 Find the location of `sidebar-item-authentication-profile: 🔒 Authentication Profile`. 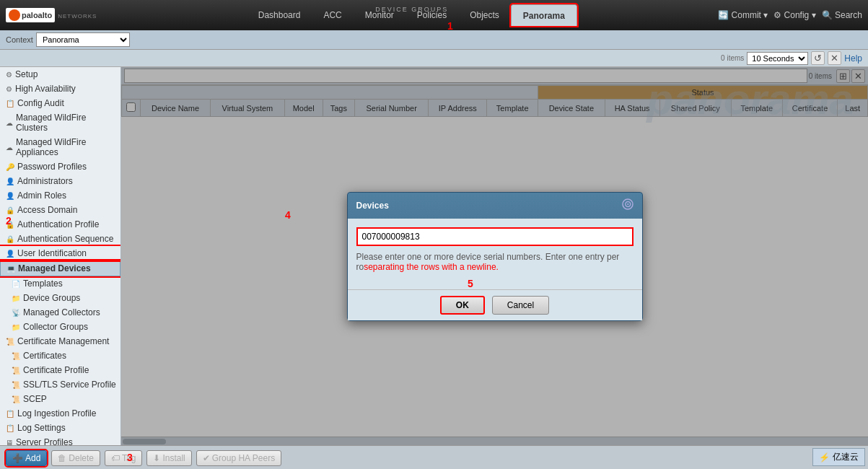

sidebar-item-authentication-profile: 🔒 Authentication Profile is located at coordinates (61, 224).